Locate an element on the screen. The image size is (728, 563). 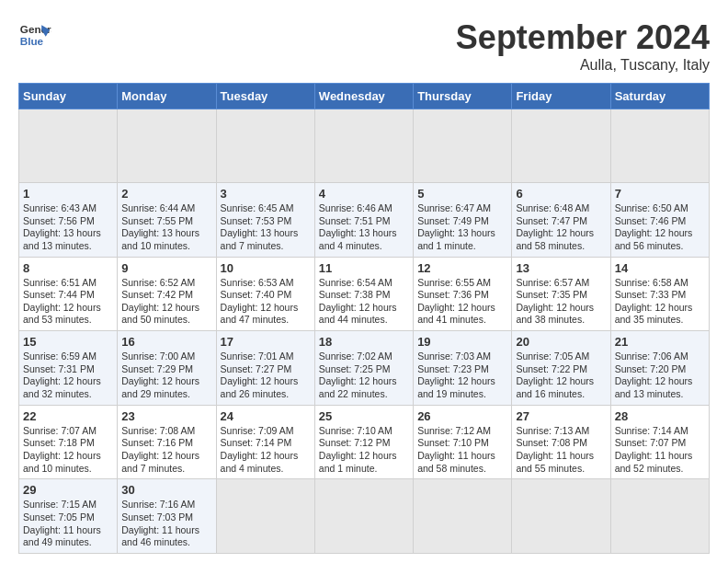
day-info-line: Sunrise: 7:00 AM is located at coordinates (166, 357).